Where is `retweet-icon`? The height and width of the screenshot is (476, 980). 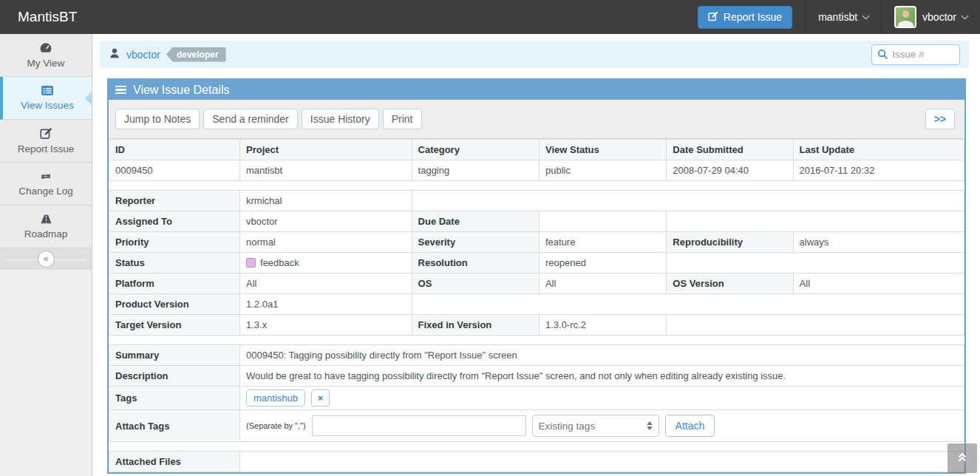
retweet-icon is located at coordinates (46, 176).